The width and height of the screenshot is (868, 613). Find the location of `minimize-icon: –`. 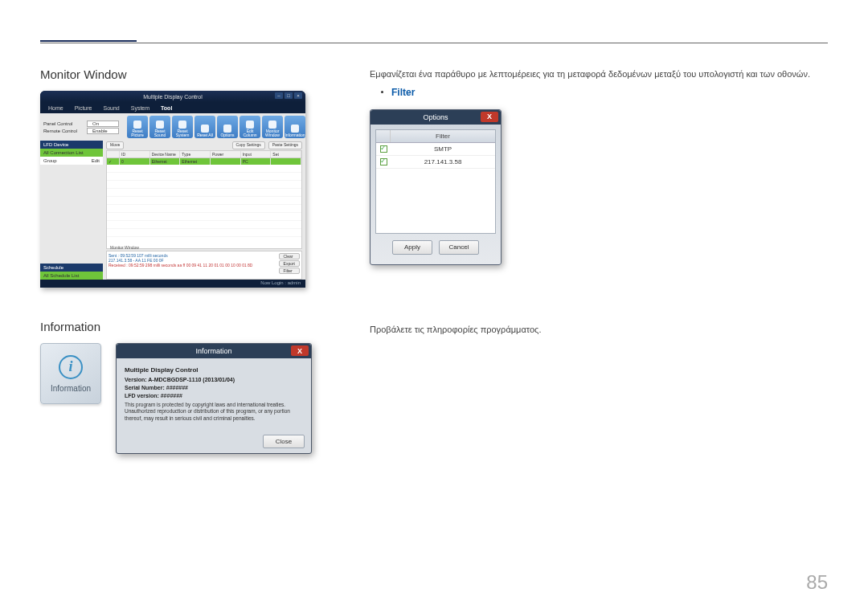

minimize-icon: – is located at coordinates (279, 96).